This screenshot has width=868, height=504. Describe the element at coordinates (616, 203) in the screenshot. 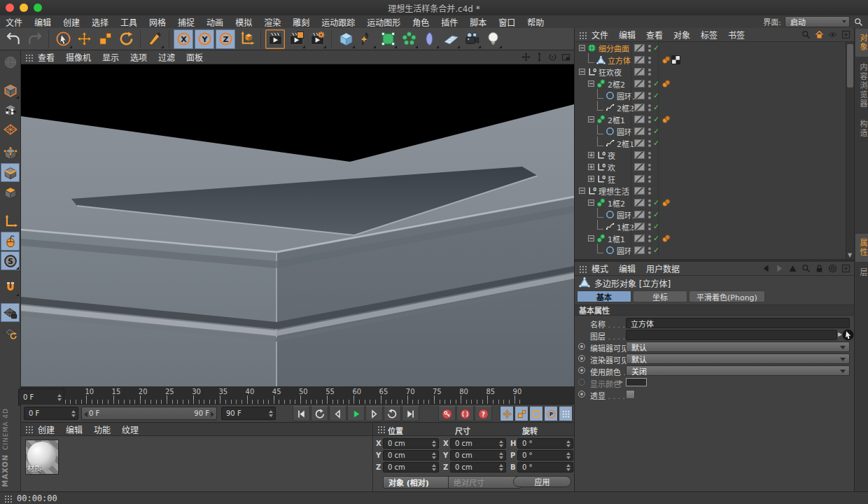

I see `object-label: 1框2` at that location.